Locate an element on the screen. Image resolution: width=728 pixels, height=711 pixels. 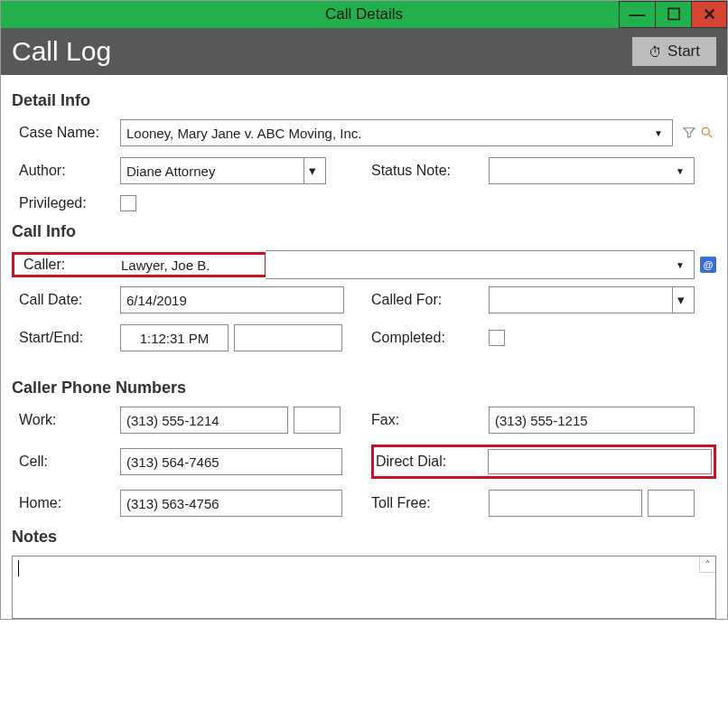
highlight-direct-dial: Direct Dial: is located at coordinates (544, 462).